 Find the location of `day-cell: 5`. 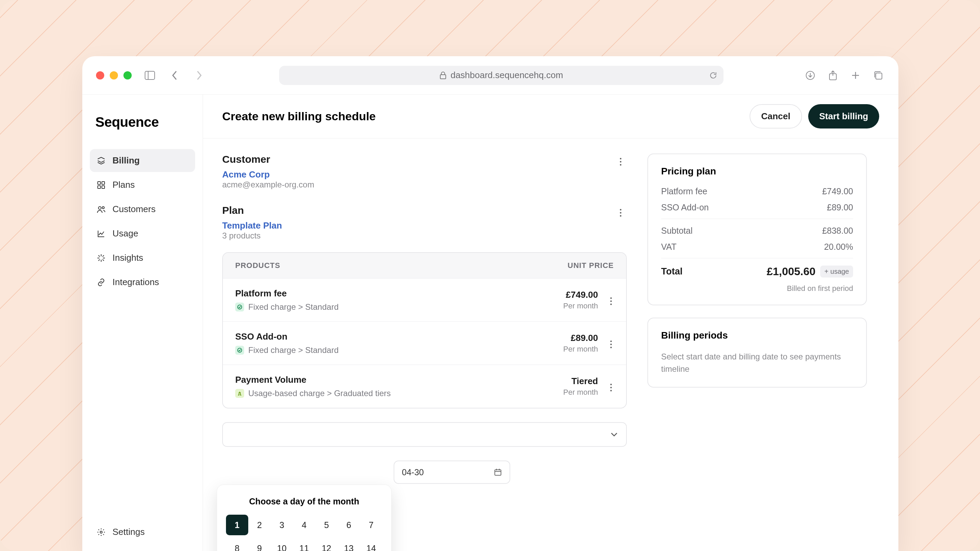

day-cell: 5 is located at coordinates (326, 525).